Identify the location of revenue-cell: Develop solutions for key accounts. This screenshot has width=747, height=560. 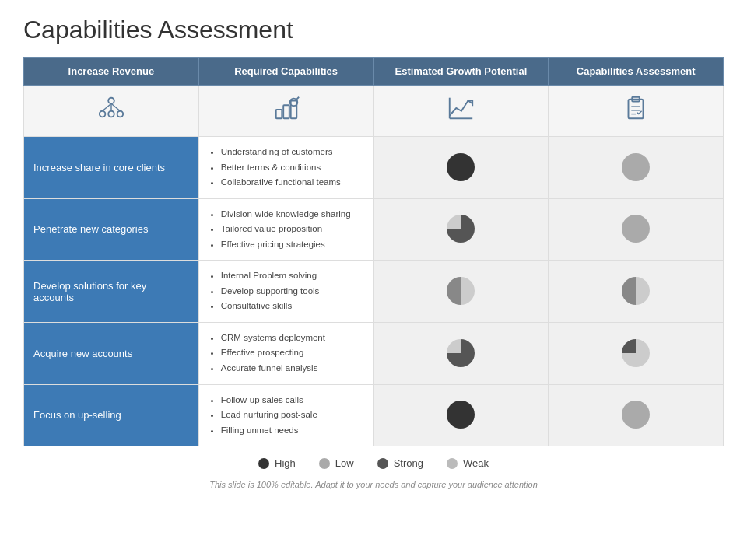
(112, 292).